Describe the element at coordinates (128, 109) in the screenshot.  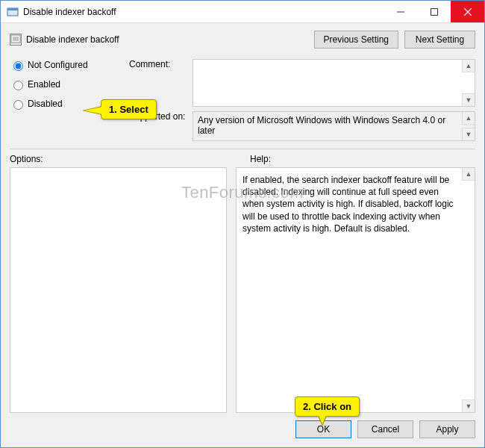
I see `annotation-select: 1. Select` at that location.